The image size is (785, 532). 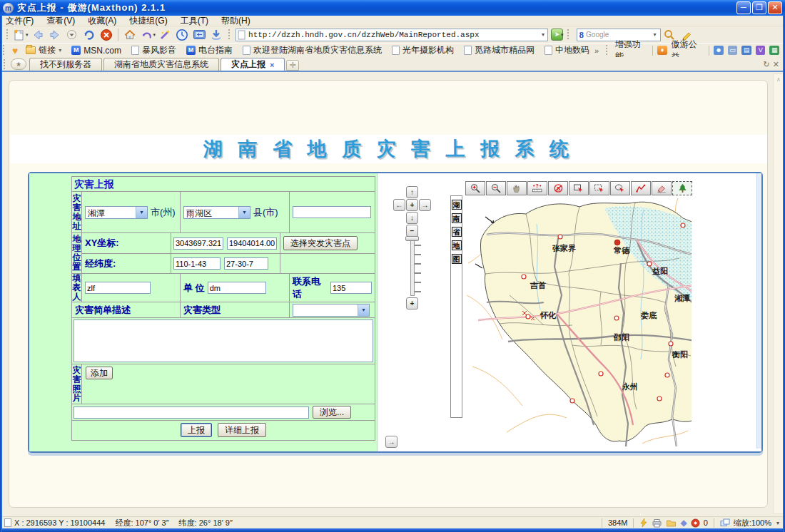 I want to click on address-detail-input, so click(x=332, y=213).